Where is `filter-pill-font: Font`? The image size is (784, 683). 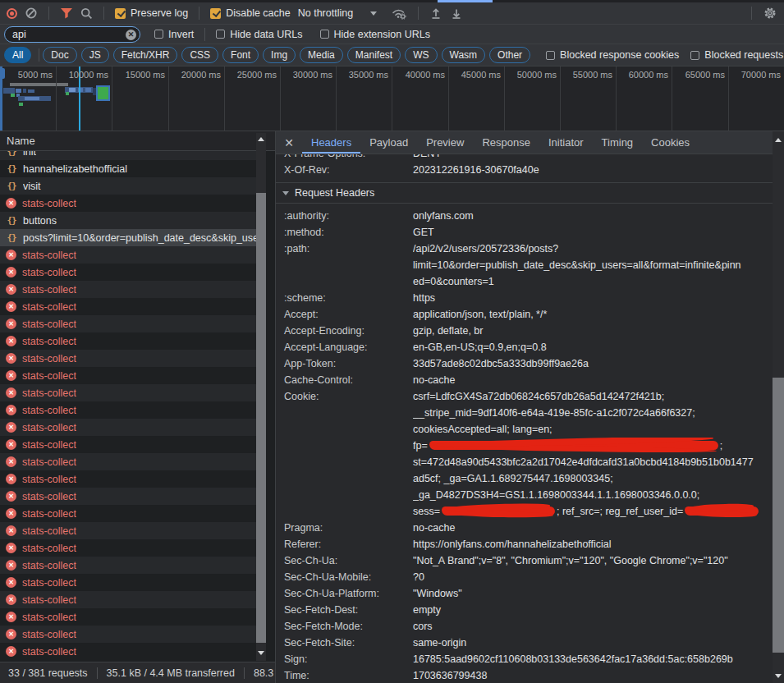 filter-pill-font: Font is located at coordinates (241, 55).